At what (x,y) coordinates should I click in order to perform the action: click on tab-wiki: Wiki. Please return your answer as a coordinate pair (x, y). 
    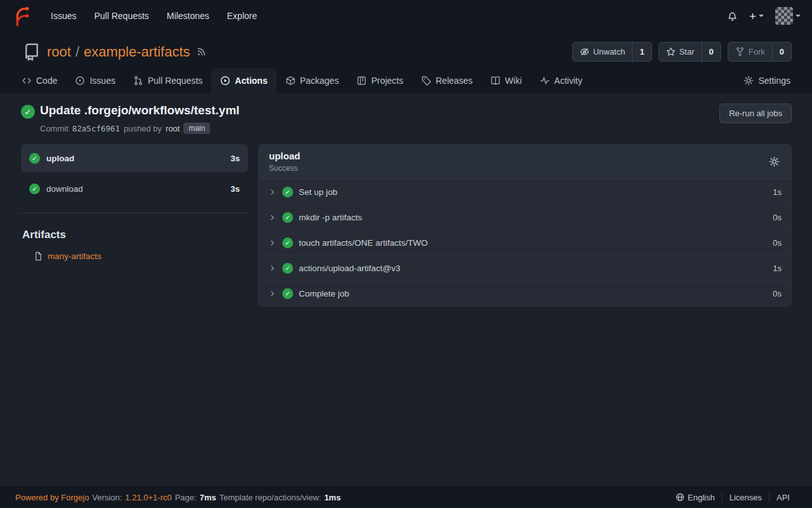
    Looking at the image, I should click on (506, 81).